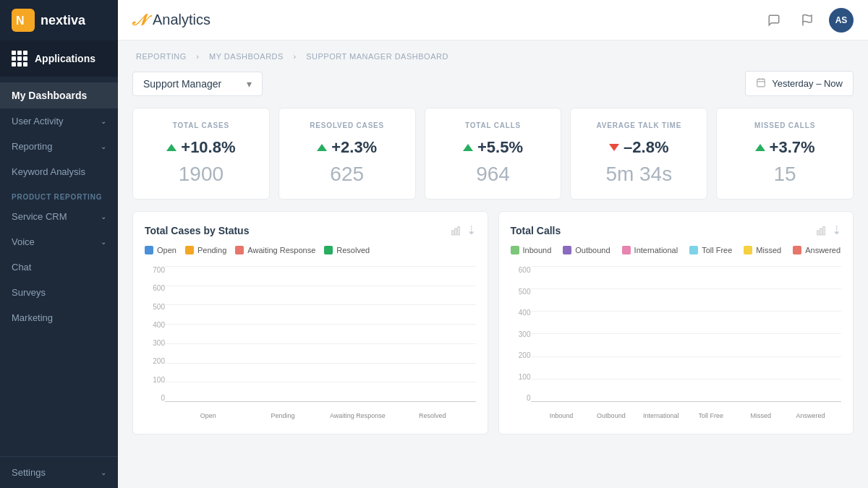 The image size is (868, 488). Describe the element at coordinates (59, 292) in the screenshot. I see `sidebar-item-surveys: Surveys` at that location.